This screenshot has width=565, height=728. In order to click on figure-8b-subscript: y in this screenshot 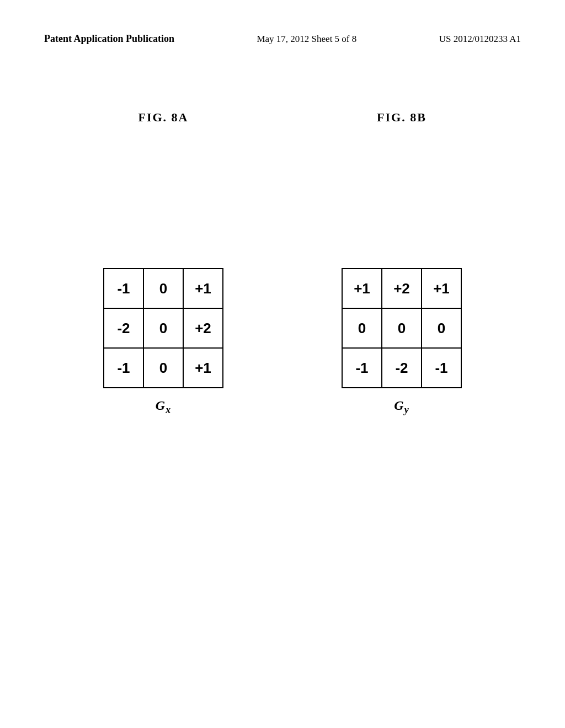, I will do `click(407, 410)`.